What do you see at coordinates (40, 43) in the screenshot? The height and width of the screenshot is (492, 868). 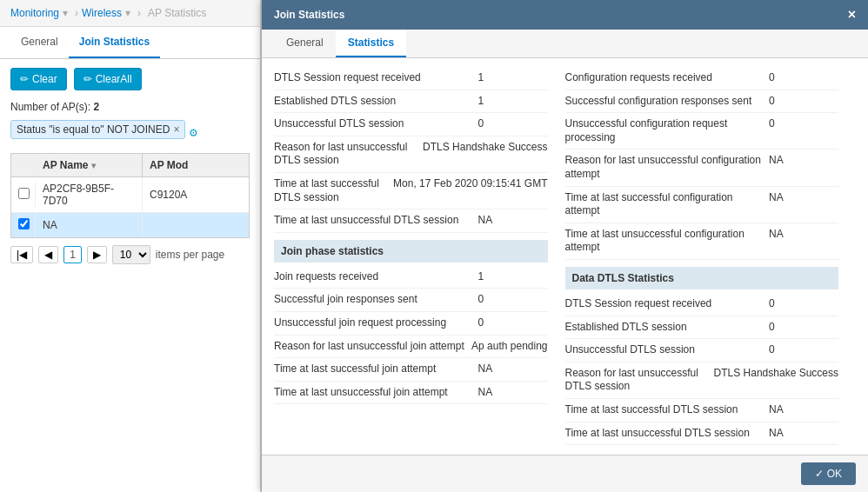 I see `tab-general: General` at bounding box center [40, 43].